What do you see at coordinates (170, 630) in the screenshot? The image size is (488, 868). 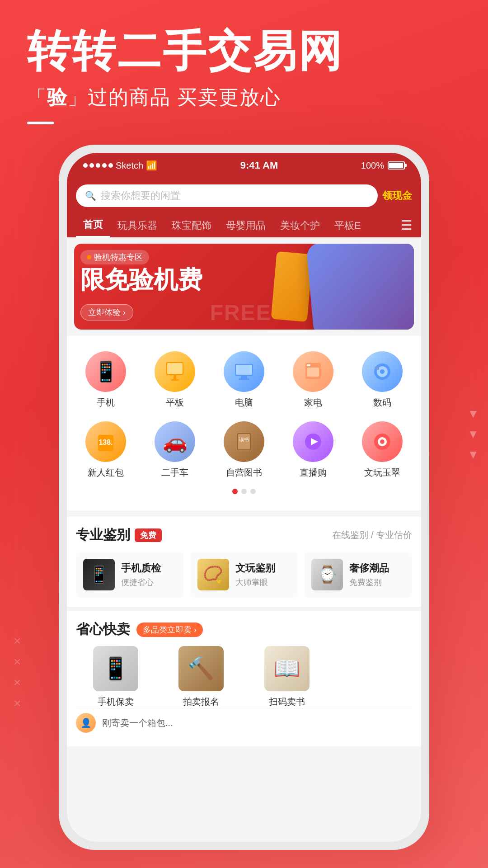 I see `quick-sell-tag: 多品类立即卖 ›` at bounding box center [170, 630].